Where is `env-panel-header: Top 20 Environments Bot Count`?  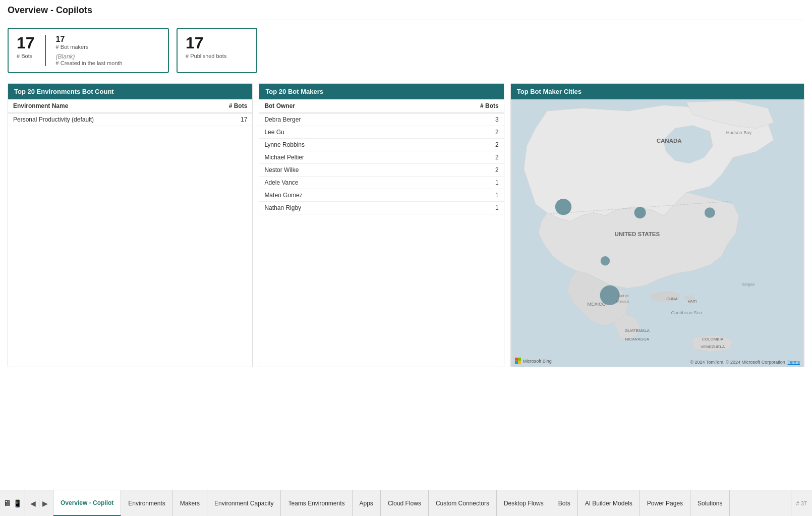
env-panel-header: Top 20 Environments Bot Count is located at coordinates (130, 92).